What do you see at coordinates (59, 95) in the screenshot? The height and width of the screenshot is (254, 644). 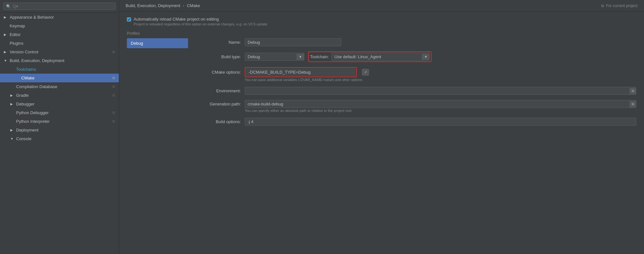 I see `sidebar-item-gradle: ▶ Gradle ⧉` at bounding box center [59, 95].